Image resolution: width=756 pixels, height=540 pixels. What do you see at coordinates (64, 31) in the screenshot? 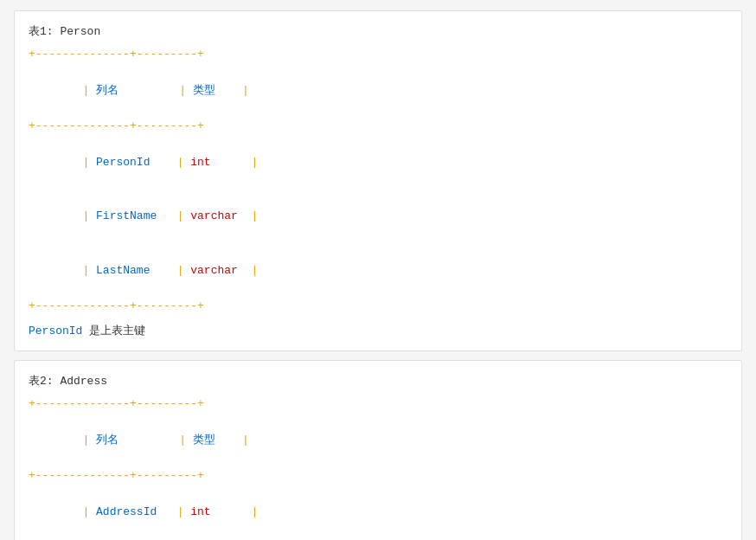
I see `table1-num: 表1: Person` at bounding box center [64, 31].